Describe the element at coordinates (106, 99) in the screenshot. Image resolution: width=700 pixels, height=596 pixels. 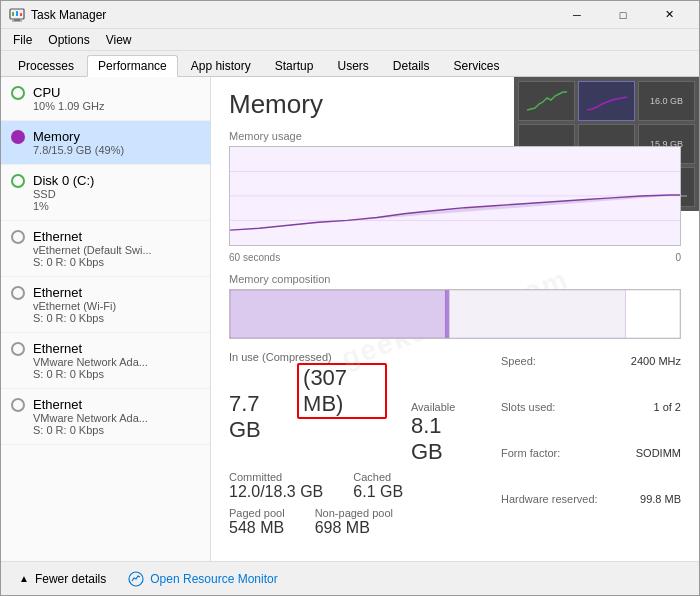
I see `sidebar-item-cpu: CPU 10% 1.09 GHz` at that location.